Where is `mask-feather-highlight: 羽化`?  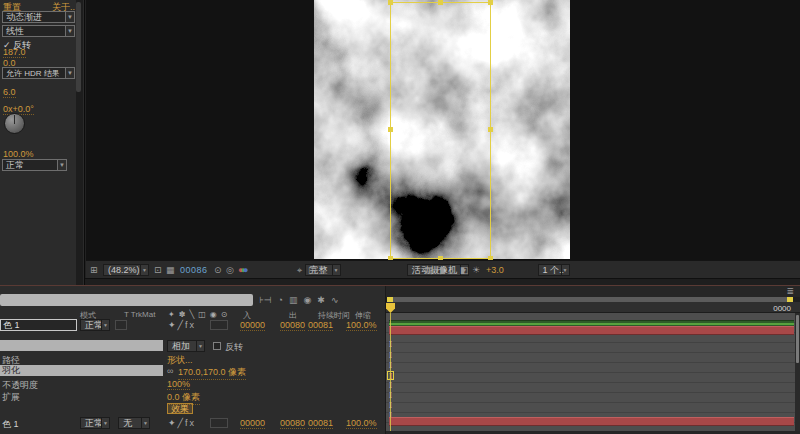
mask-feather-highlight: 羽化 is located at coordinates (82, 370).